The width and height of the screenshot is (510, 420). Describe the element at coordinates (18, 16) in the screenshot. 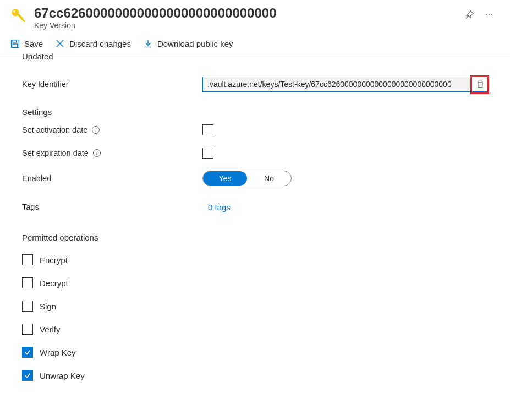

I see `key-icon` at that location.